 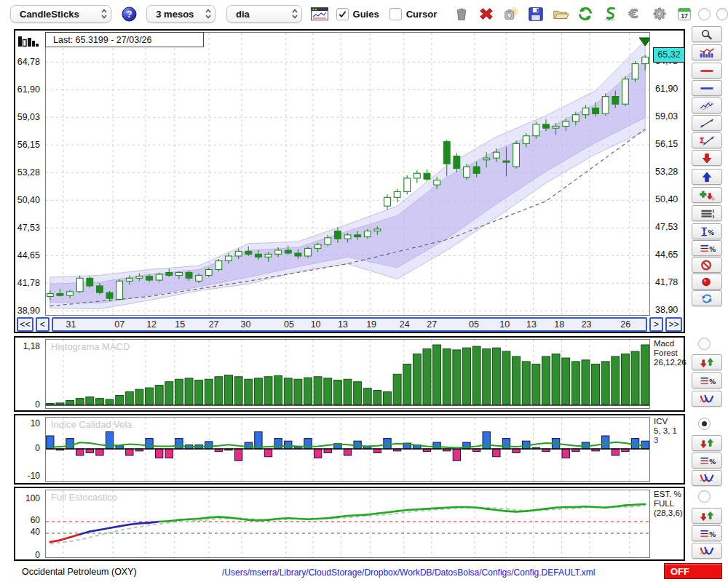 What do you see at coordinates (364, 572) in the screenshot?
I see `status-bar: Occidental Petroleum (OXY) /Users/mserra…` at bounding box center [364, 572].